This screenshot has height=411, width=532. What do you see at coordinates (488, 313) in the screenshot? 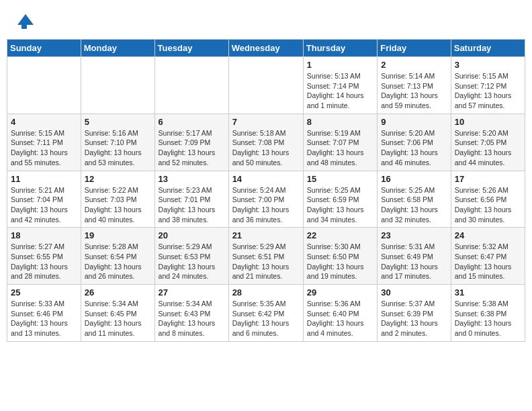
I see `calendar-cell: 31Sunrise: 5:38 AM Sunset: 6:38 PM Dayli…` at bounding box center [488, 313].